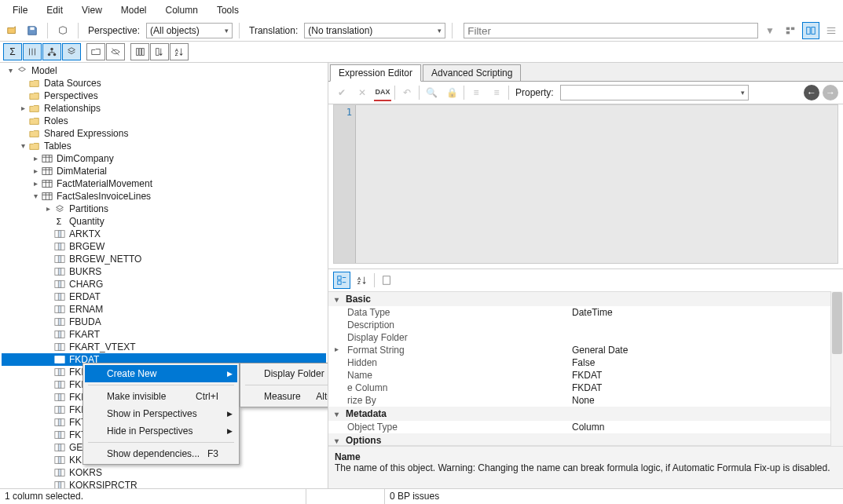  What do you see at coordinates (163, 133) in the screenshot?
I see `tree-item: Shared Expressions` at bounding box center [163, 133].